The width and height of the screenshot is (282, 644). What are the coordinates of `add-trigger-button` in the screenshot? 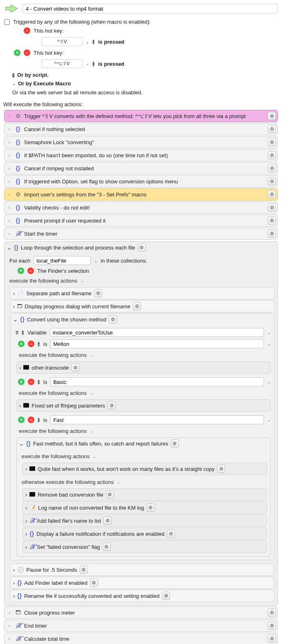 It's located at (17, 53).